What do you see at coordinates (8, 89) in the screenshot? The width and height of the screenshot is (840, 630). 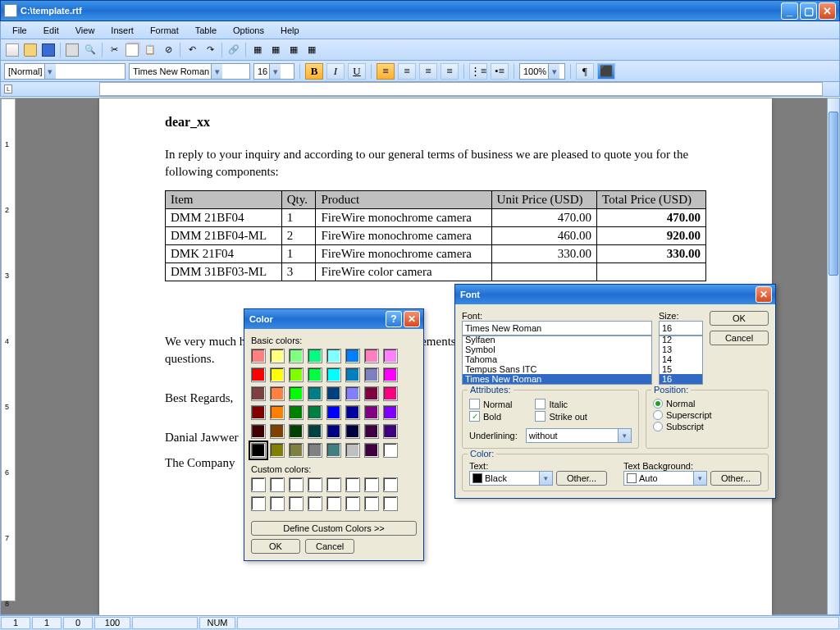 I see `ruler-tab-icon: L` at bounding box center [8, 89].